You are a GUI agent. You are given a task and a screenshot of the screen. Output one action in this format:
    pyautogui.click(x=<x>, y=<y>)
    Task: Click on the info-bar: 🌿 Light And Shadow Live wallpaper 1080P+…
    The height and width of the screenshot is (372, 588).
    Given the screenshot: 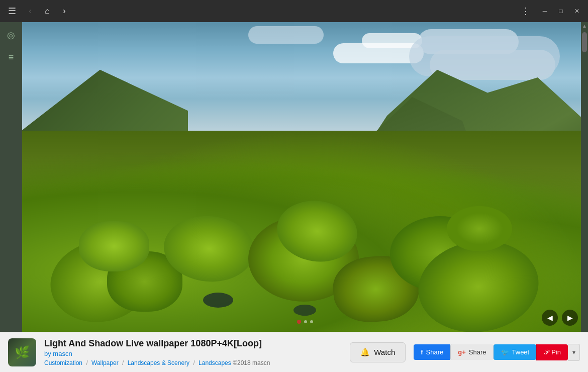 What is the action you would take?
    pyautogui.click(x=294, y=352)
    